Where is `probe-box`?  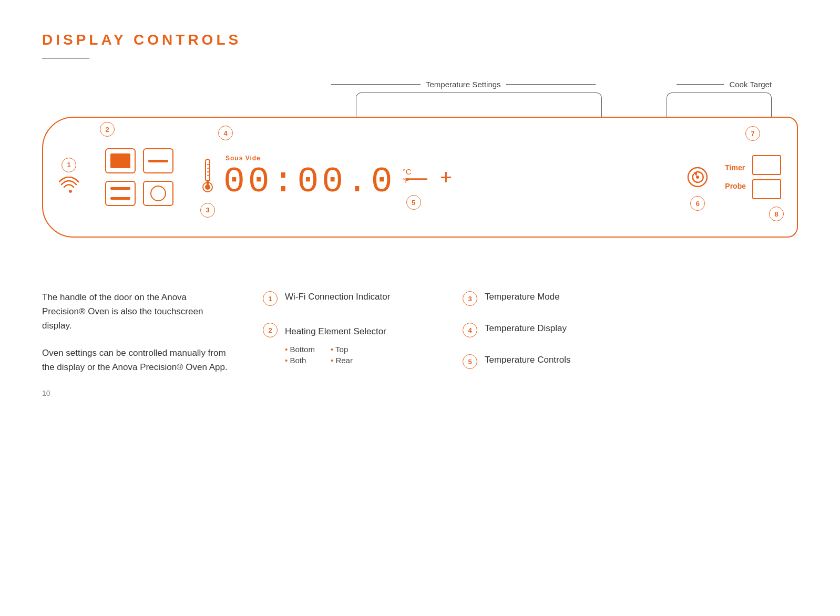 probe-box is located at coordinates (766, 189).